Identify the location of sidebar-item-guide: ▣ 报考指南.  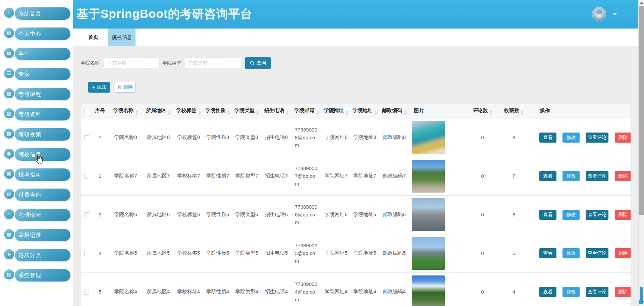
(37, 174).